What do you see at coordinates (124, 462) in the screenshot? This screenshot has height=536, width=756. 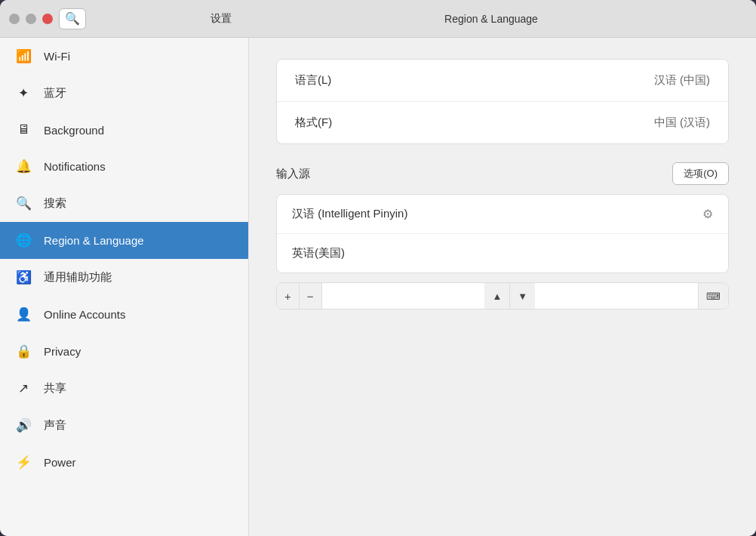 I see `sidebar-item-power: ⚡ Power` at bounding box center [124, 462].